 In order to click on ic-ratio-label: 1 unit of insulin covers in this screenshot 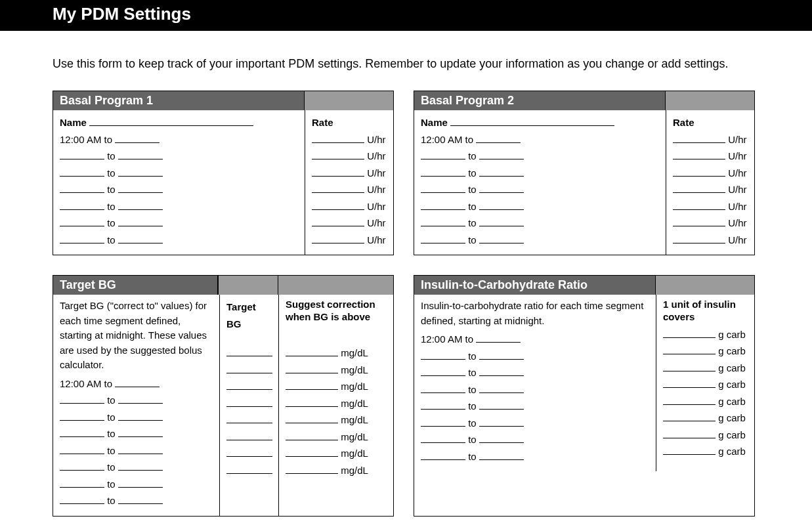, I will do `click(705, 311)`.